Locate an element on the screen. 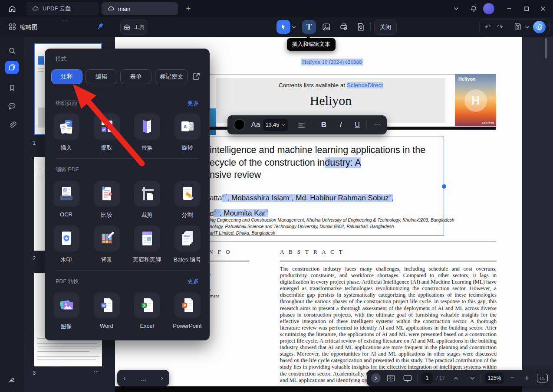 Image resolution: width=553 pixels, height=392 pixels. popup-item-watermark: 水印 is located at coordinates (66, 245).